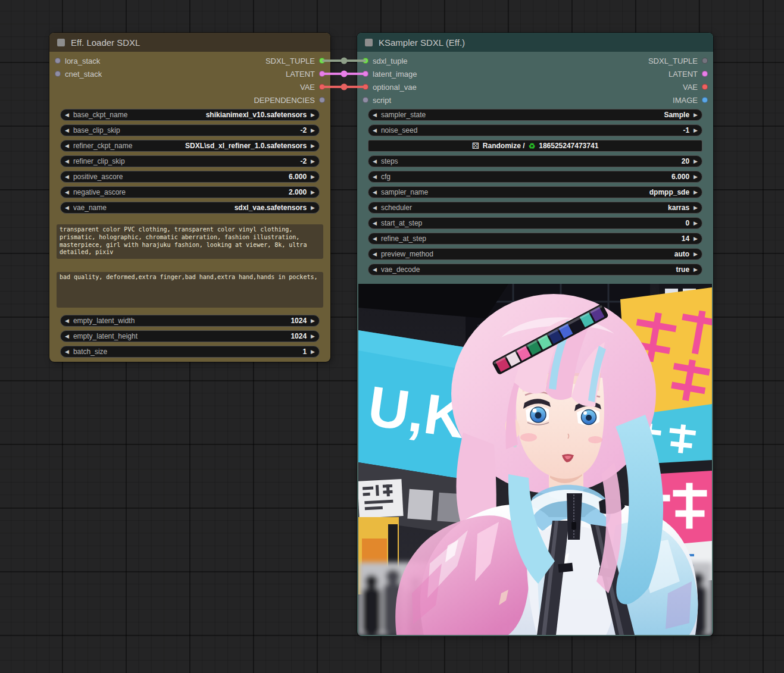  I want to click on widget-empty-latent-width: ◀ empty_latent_width 1024 ▶, so click(190, 321).